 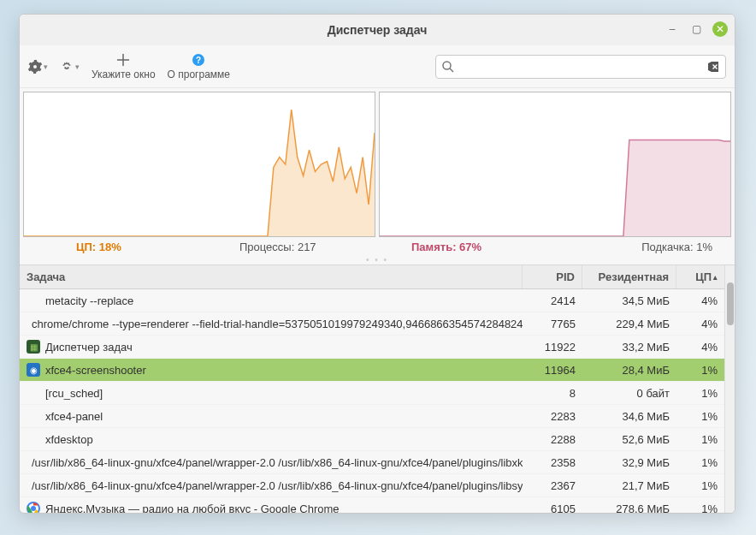 I want to click on table-row: ▦Диспетчер задач1192233,2 МиБ4%, so click(x=372, y=348).